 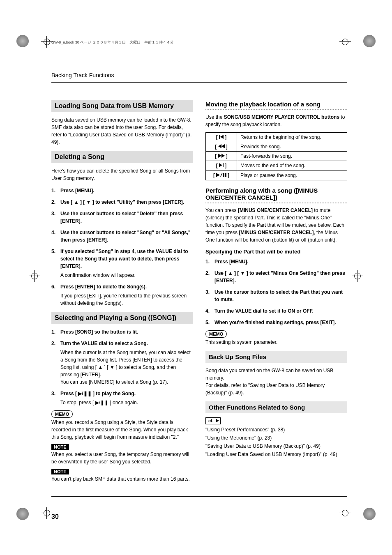 I want to click on section-title-backup: Back Up Song Files, so click(x=276, y=357).